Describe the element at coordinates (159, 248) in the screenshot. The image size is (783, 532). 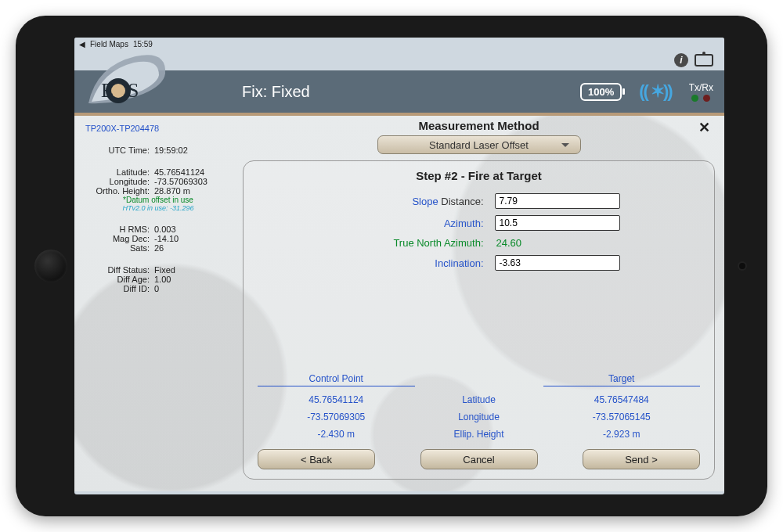
I see `sats-value: 26` at that location.